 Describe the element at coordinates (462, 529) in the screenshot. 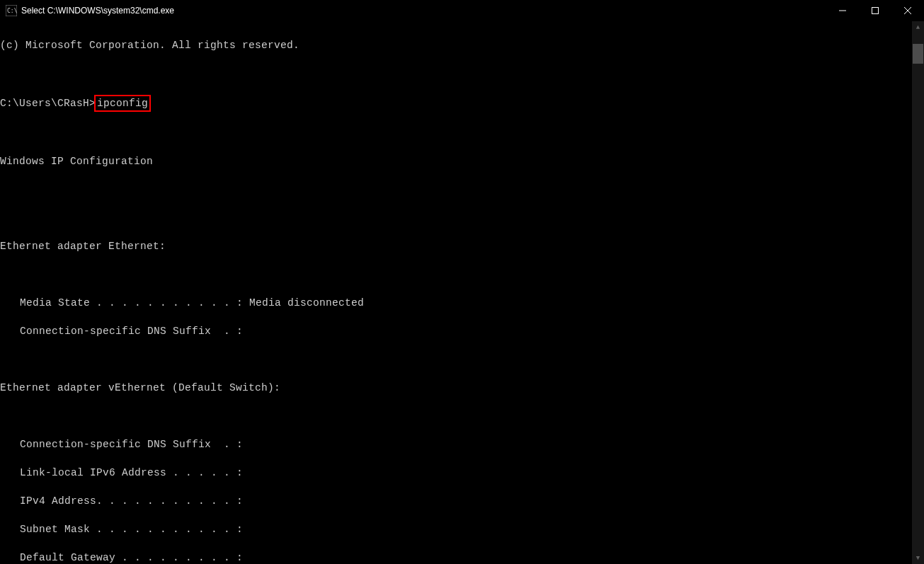

I see `output-line: Subnet Mask . . . . . . . . . . . :` at that location.